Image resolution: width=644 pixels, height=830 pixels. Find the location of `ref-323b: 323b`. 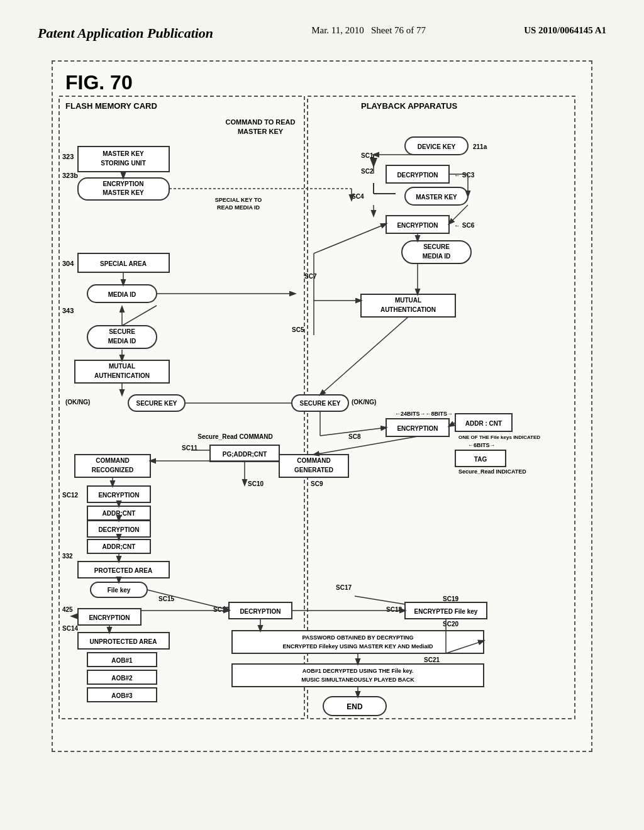

ref-323b: 323b is located at coordinates (70, 175).